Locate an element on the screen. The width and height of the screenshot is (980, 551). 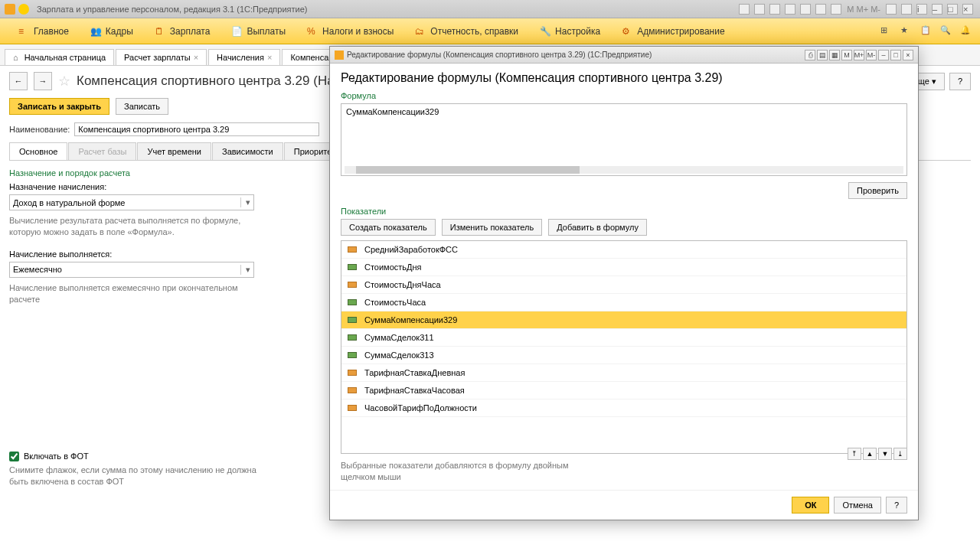
subtab-uchet: Учет времени is located at coordinates (175, 152).